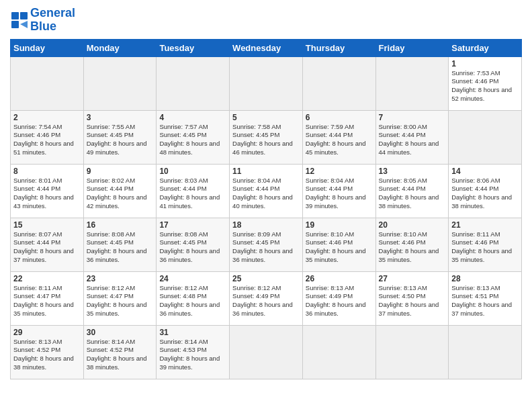  Describe the element at coordinates (339, 137) in the screenshot. I see `calendar-cell: 6 Sunrise: 7:59 AMSunset: 4:44 PMDayligh…` at that location.